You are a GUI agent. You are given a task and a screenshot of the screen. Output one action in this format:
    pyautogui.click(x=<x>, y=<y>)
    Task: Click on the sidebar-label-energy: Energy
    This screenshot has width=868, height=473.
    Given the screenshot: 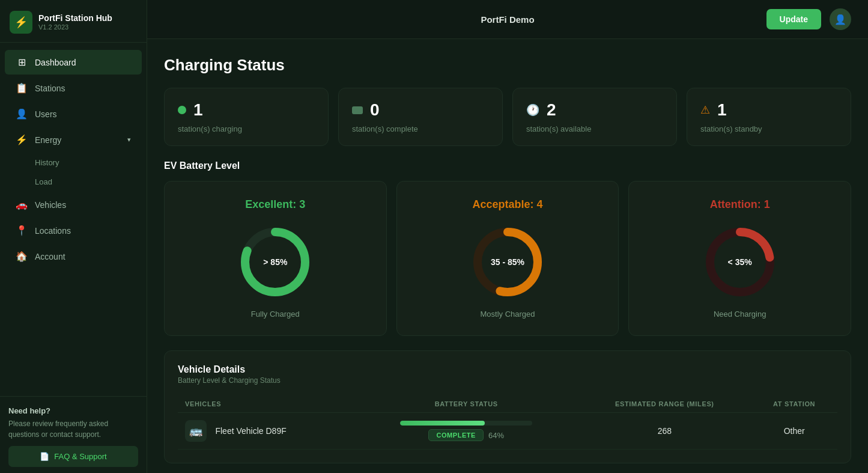 What is the action you would take?
    pyautogui.click(x=77, y=140)
    